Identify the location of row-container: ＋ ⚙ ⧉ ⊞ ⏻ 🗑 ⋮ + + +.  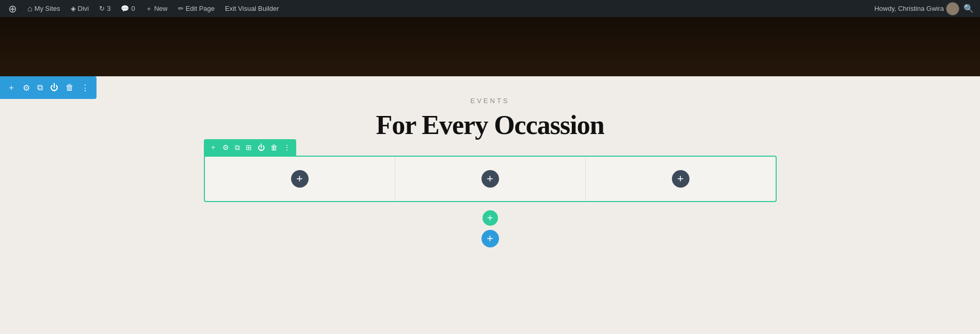
(490, 179).